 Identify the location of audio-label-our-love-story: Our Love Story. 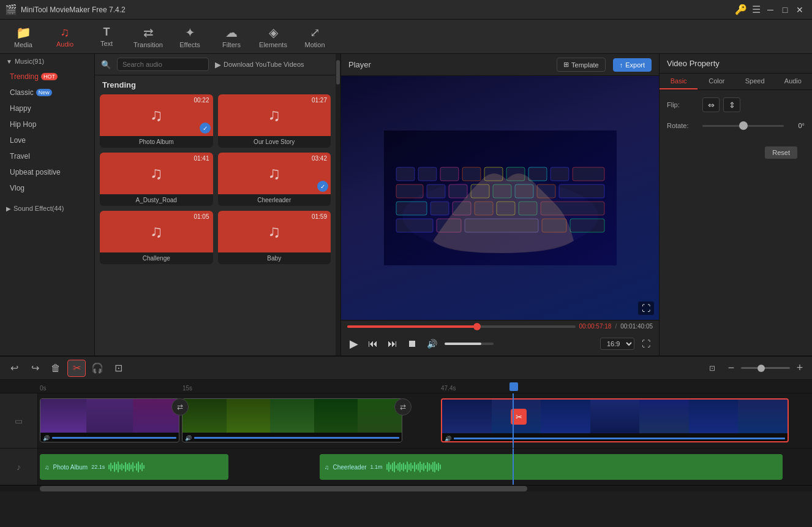
(274, 142).